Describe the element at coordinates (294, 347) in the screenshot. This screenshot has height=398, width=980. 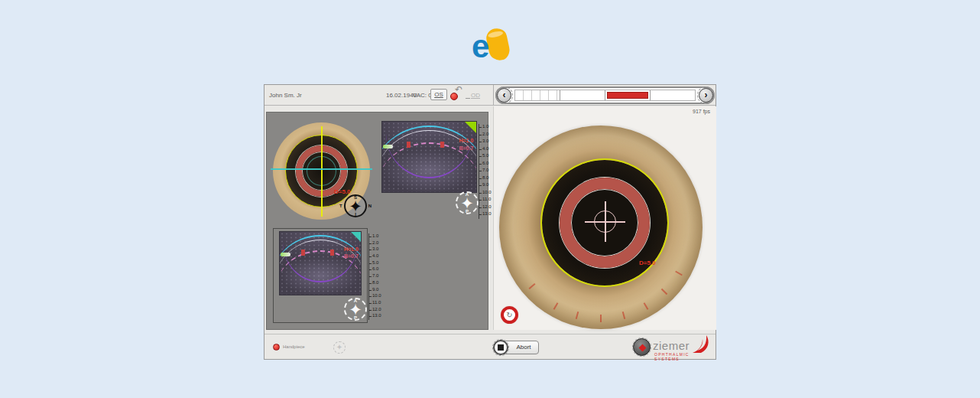
I see `status-label: Handpiece` at that location.